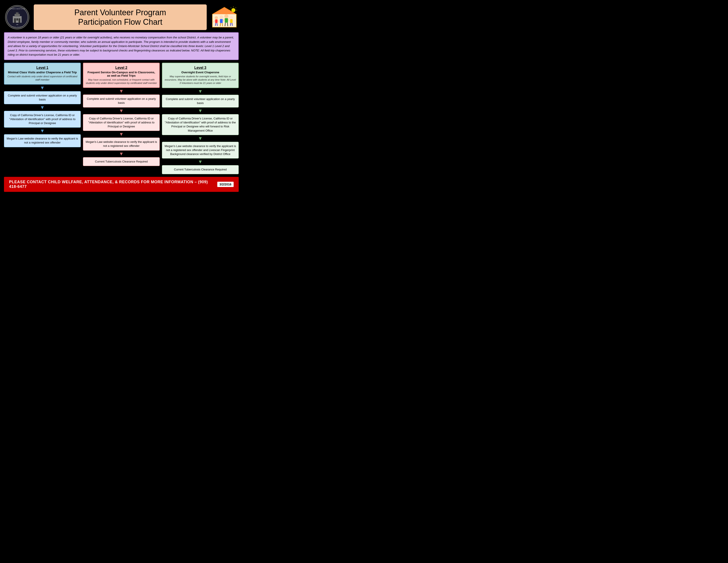  I want to click on arrow-3c: ▼, so click(200, 138).